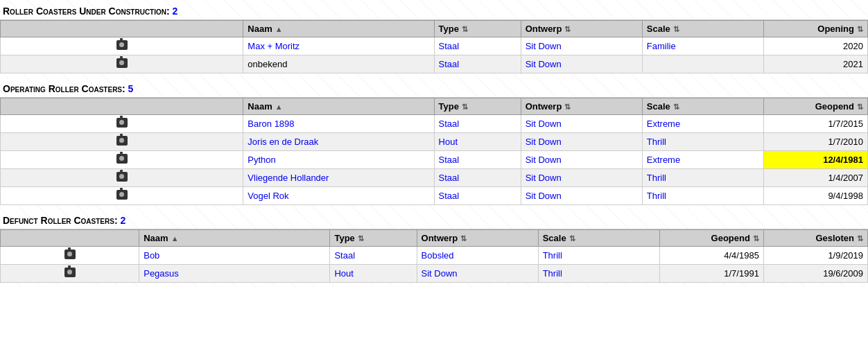  I want to click on col-header-gesloten: Gesloten ⇅, so click(815, 238).